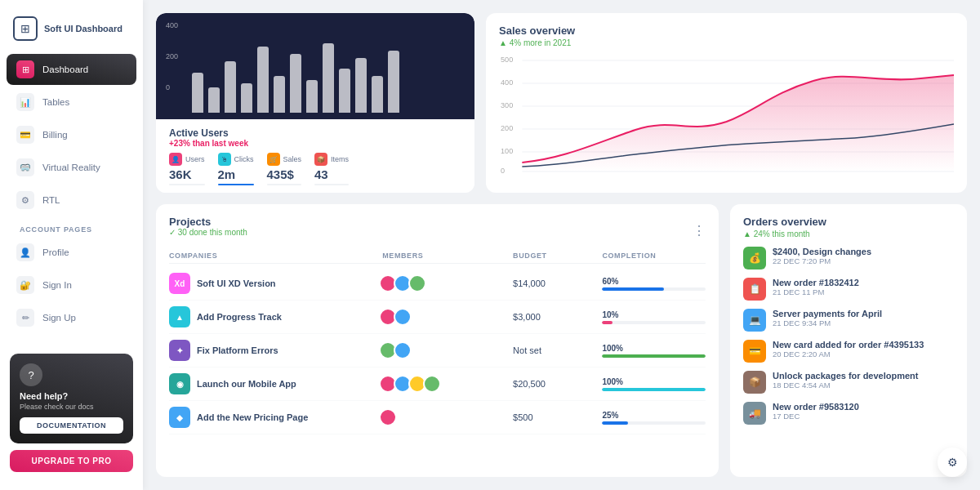 The width and height of the screenshot is (980, 490). I want to click on sidebar-item-virtual-reality: 🥽 Virtual Reality, so click(72, 167).